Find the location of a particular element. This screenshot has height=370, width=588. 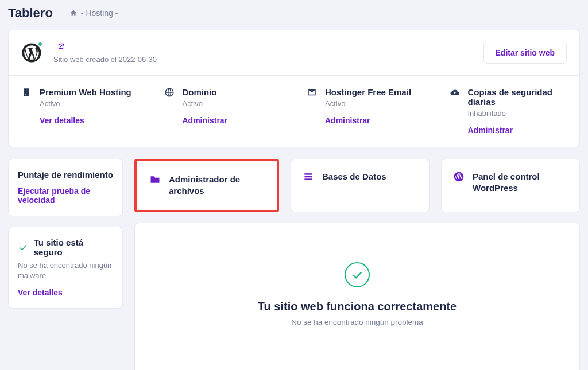

feature-status: Inhabilitado is located at coordinates (518, 114).